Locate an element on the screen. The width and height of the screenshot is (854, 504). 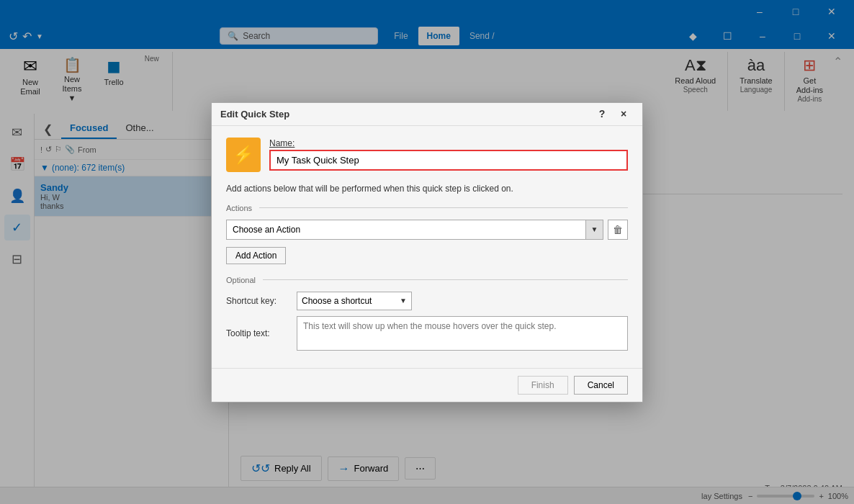
lightning-glyph: ⚡ is located at coordinates (243, 155).